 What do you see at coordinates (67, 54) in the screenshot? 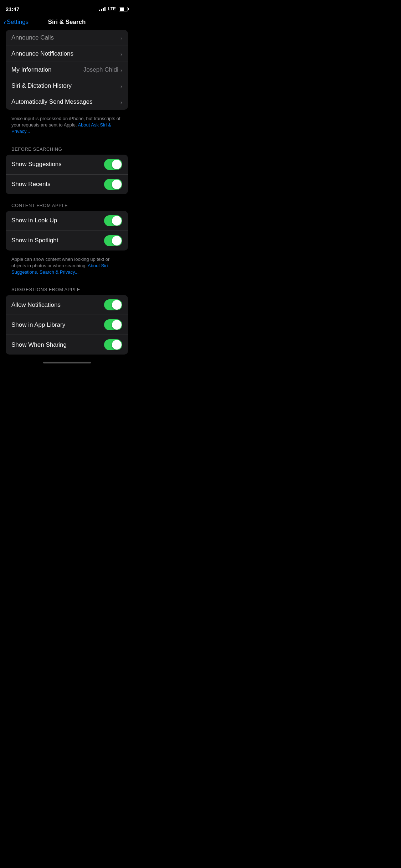
I see `announce-notifications-row: Announce Notifications ›` at bounding box center [67, 54].